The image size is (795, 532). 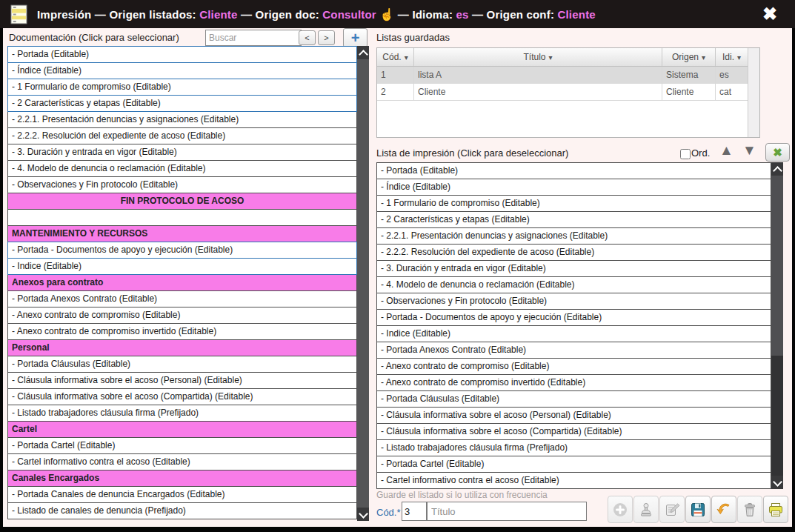 I want to click on print-list-item: - 4. Modelo de denuncia o reclamación (E…, so click(x=573, y=285).